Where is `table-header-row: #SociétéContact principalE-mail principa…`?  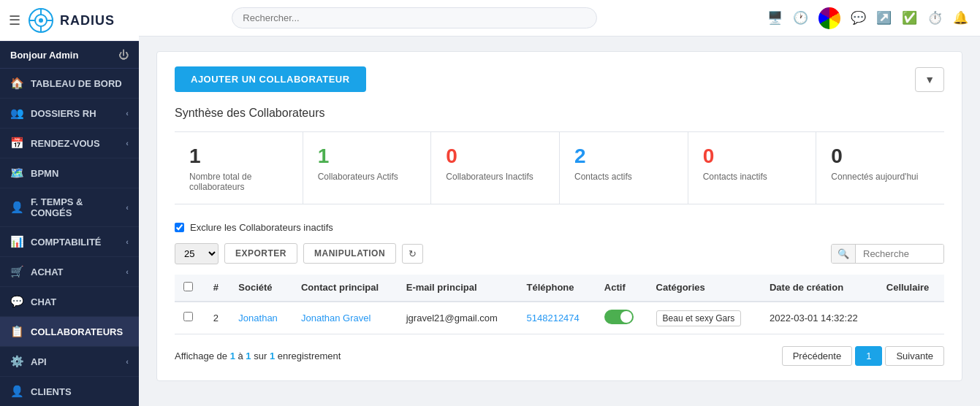
table-header-row: #SociétéContact principalE-mail principa… is located at coordinates (560, 288).